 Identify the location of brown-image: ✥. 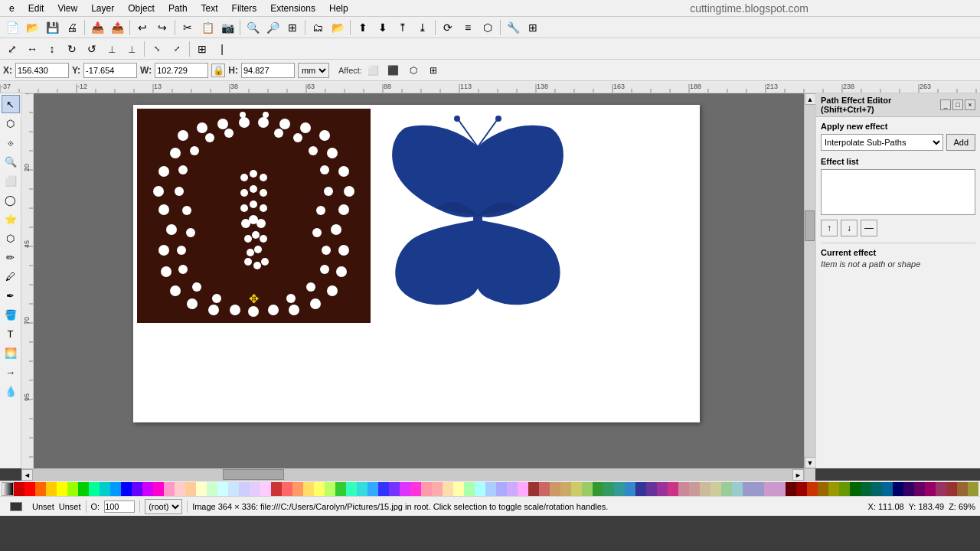
(254, 216).